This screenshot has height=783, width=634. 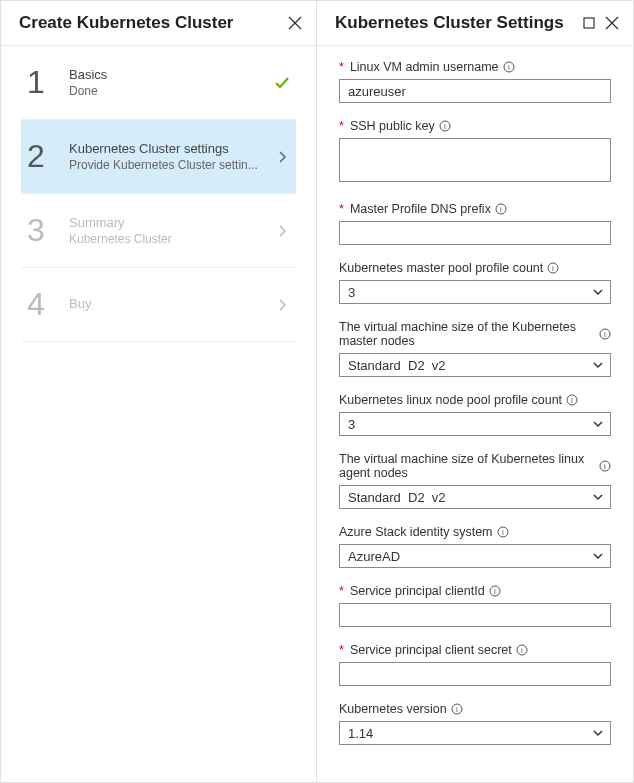 I want to click on node-count-select: 3, so click(x=475, y=424).